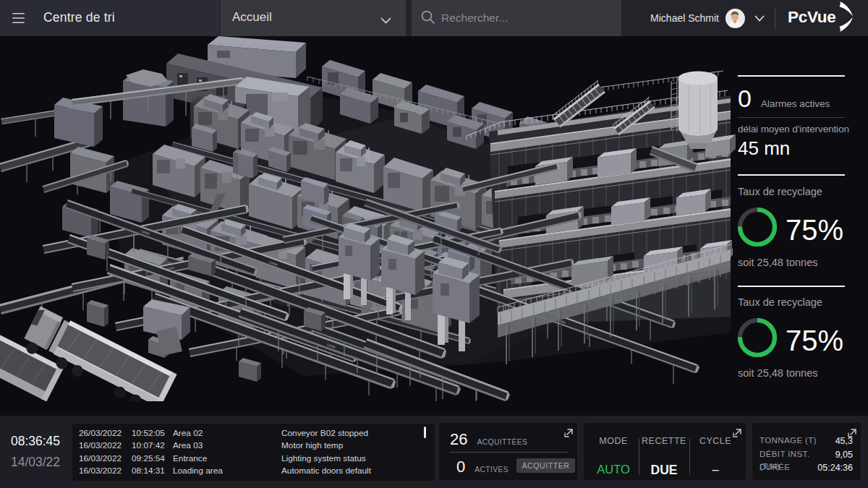  I want to click on mode-panel: MODE AUTO RECETTE DUE CYCLE –, so click(665, 451).